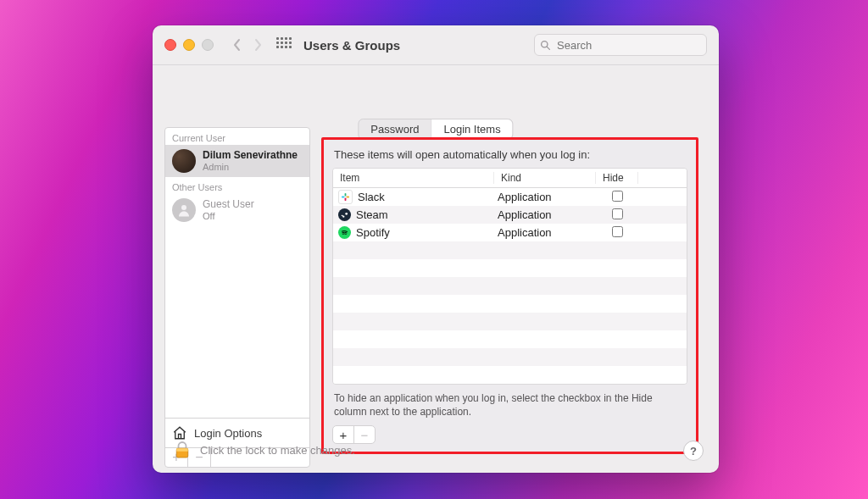 This screenshot has height=499, width=868. Describe the element at coordinates (208, 45) in the screenshot. I see `zoom-window-button` at that location.